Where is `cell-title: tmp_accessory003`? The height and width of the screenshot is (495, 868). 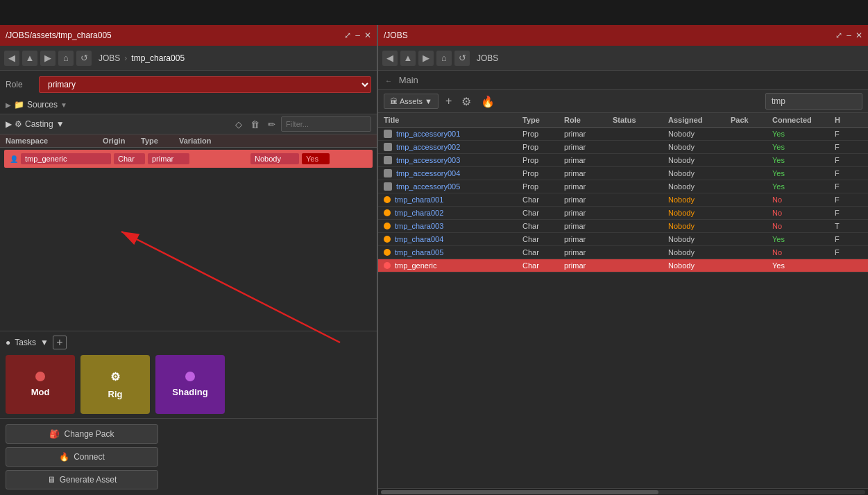
cell-title: tmp_accessory003 is located at coordinates (453, 160).